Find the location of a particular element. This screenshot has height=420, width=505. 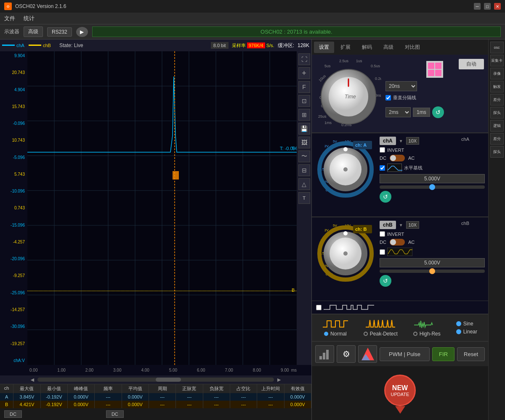

highres-label: High-Res is located at coordinates (430, 334).